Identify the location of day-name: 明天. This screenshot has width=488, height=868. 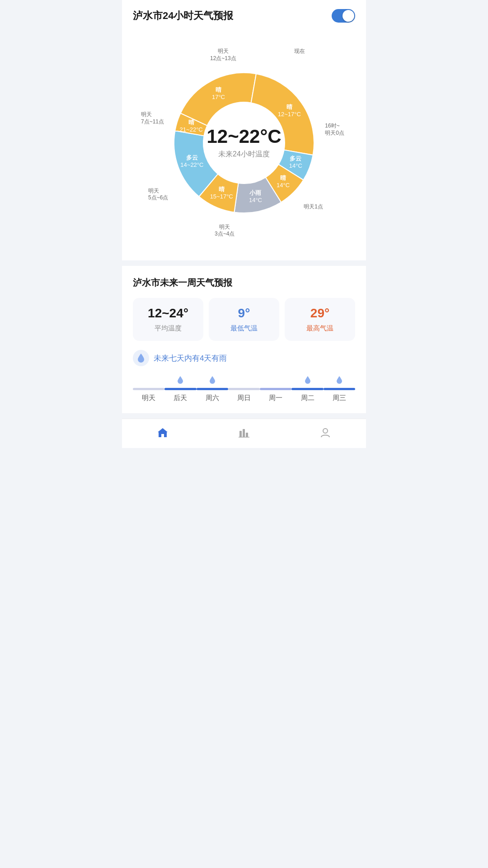
(149, 398).